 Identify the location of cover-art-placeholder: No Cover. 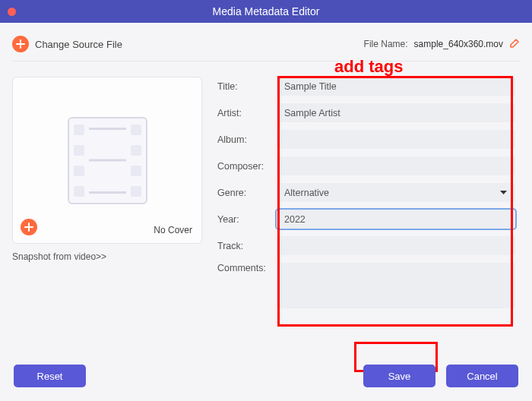
(107, 160).